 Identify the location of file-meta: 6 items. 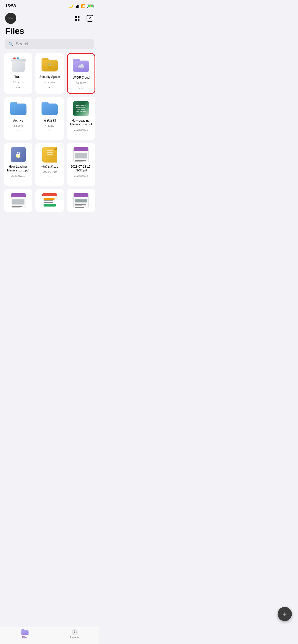
(18, 126).